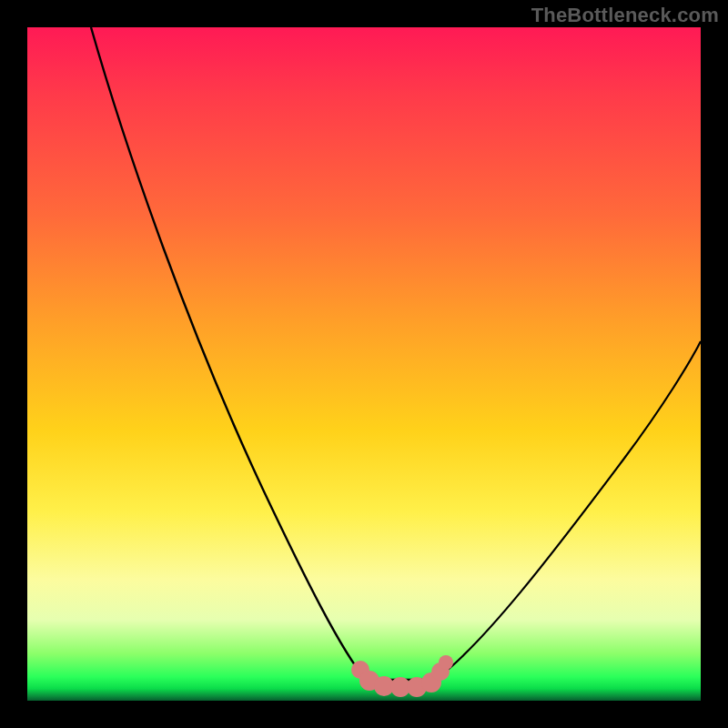  I want to click on watermark-text: TheBottleneck.com, so click(625, 15).